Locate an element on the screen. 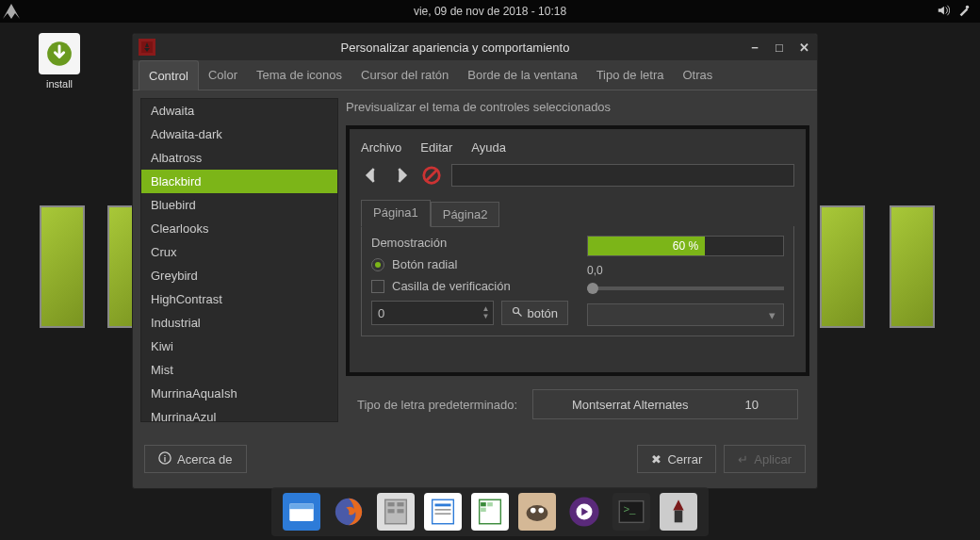 The height and width of the screenshot is (540, 980). apply-button: ↵ Aplicar is located at coordinates (765, 459).